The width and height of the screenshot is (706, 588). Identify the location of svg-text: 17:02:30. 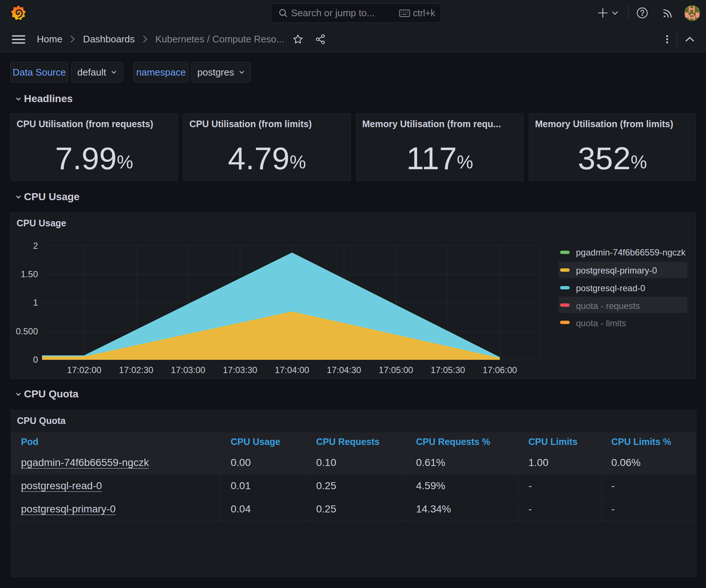
(136, 370).